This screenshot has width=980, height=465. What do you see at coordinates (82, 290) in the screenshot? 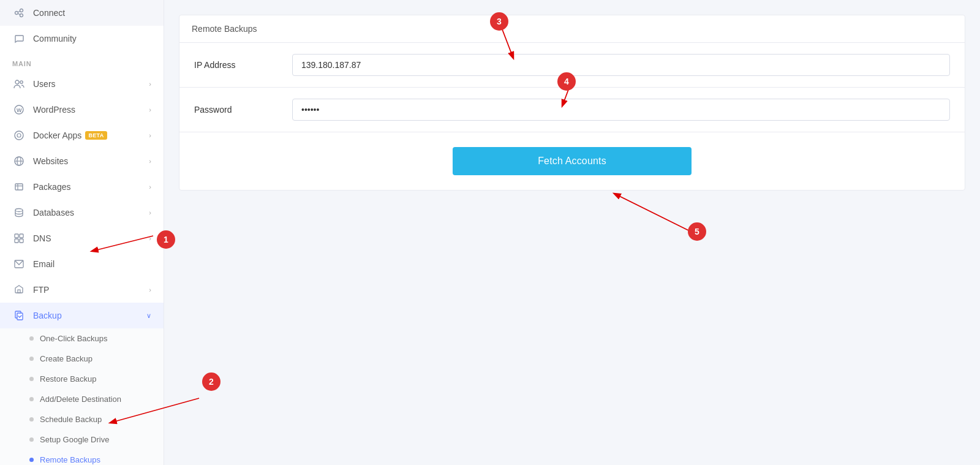
I see `sidebar-item-ftp: FTP ›` at bounding box center [82, 290].